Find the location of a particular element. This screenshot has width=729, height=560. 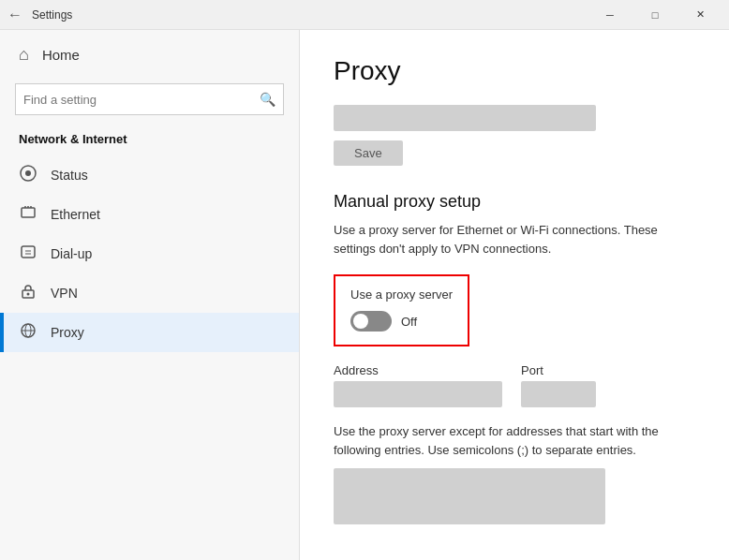

use-proxy-toggle is located at coordinates (371, 321).